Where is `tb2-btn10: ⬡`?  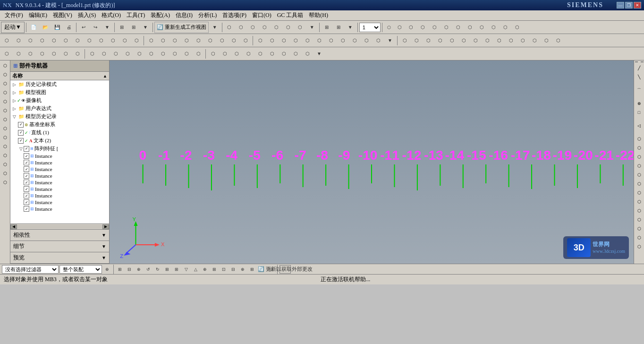
tb2-btn10: ⬡ is located at coordinates (113, 41).